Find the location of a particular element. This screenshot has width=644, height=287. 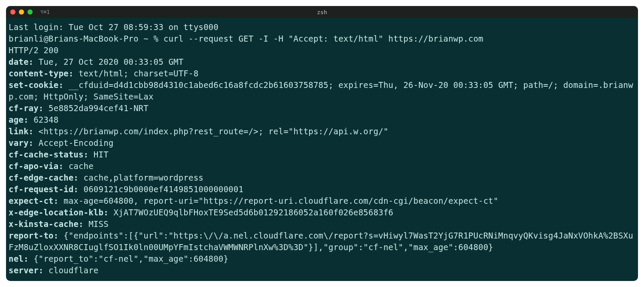

header-value: 62348 is located at coordinates (44, 120).